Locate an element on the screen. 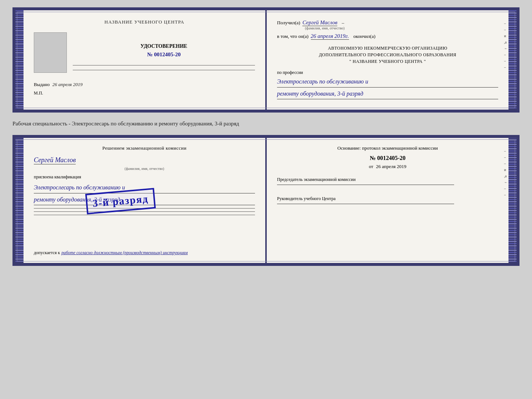 This screenshot has height=399, width=532. org-line-2: ДОПОЛНИТЕЛЬНОГО ПРОФЕССИОНАЛЬНОГО ОБРАЗО… is located at coordinates (388, 55).